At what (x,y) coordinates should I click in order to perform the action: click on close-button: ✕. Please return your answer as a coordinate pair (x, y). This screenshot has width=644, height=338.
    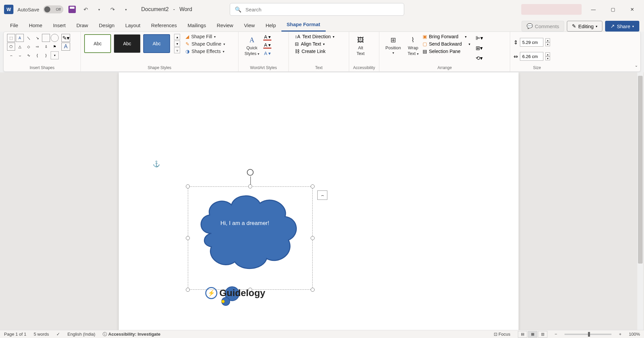
    Looking at the image, I should click on (632, 9).